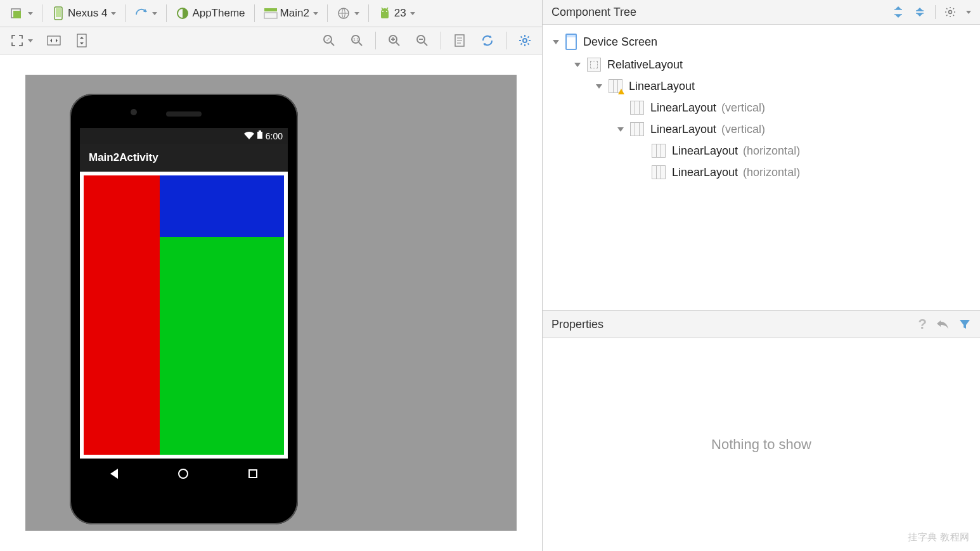 The width and height of the screenshot is (980, 551). I want to click on collapse-all-icon, so click(920, 12).